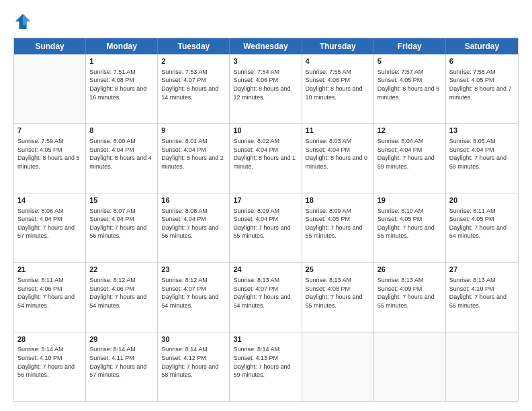  Describe the element at coordinates (122, 362) in the screenshot. I see `day-info: Sunrise: 8:14 AMSunset: 4:11 PMDaylight:…` at that location.